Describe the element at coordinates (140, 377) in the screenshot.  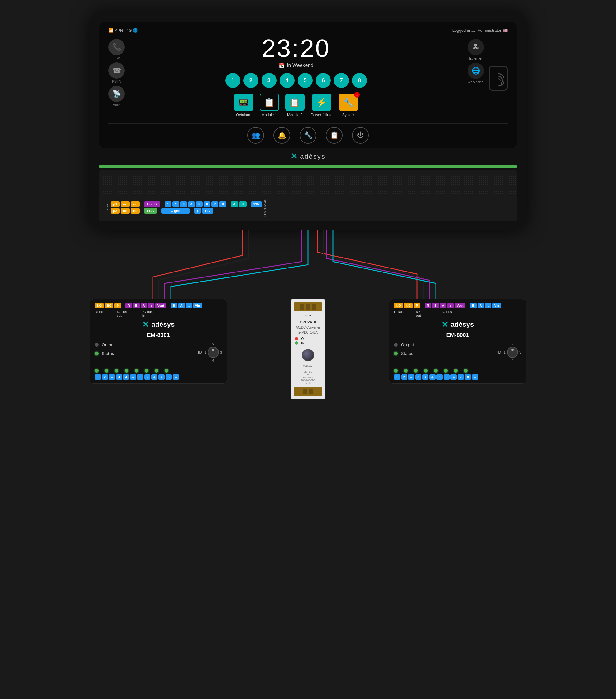
I see `em-left-bt-5: 5` at that location.